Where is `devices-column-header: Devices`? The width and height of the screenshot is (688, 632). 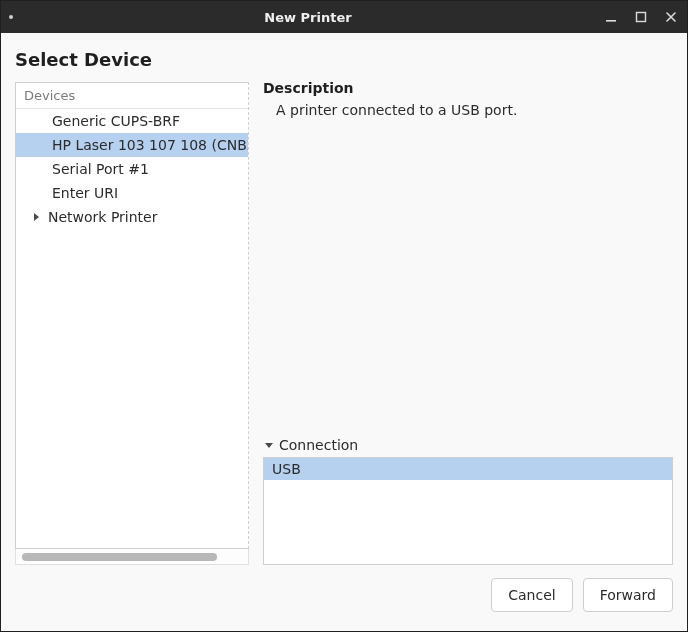 devices-column-header: Devices is located at coordinates (132, 96).